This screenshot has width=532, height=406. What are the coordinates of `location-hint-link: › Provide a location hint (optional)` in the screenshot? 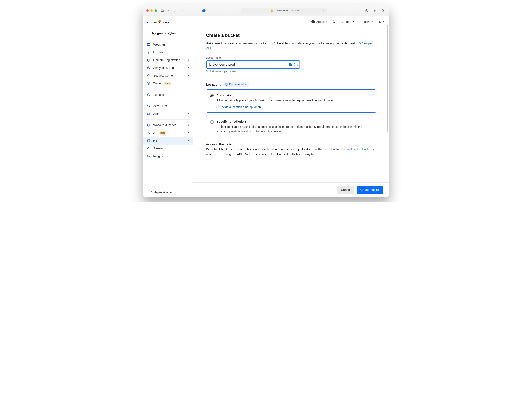 It's located at (294, 107).